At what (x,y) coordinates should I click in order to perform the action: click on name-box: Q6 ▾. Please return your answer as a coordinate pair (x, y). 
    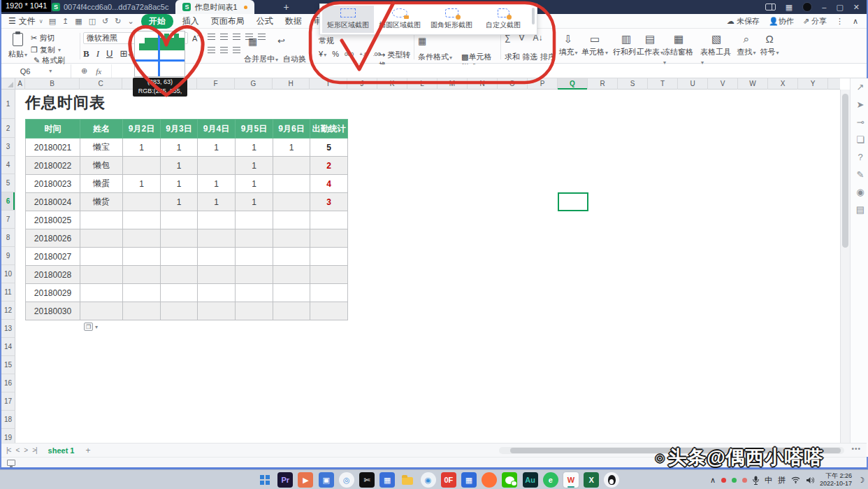
    Looking at the image, I should click on (36, 71).